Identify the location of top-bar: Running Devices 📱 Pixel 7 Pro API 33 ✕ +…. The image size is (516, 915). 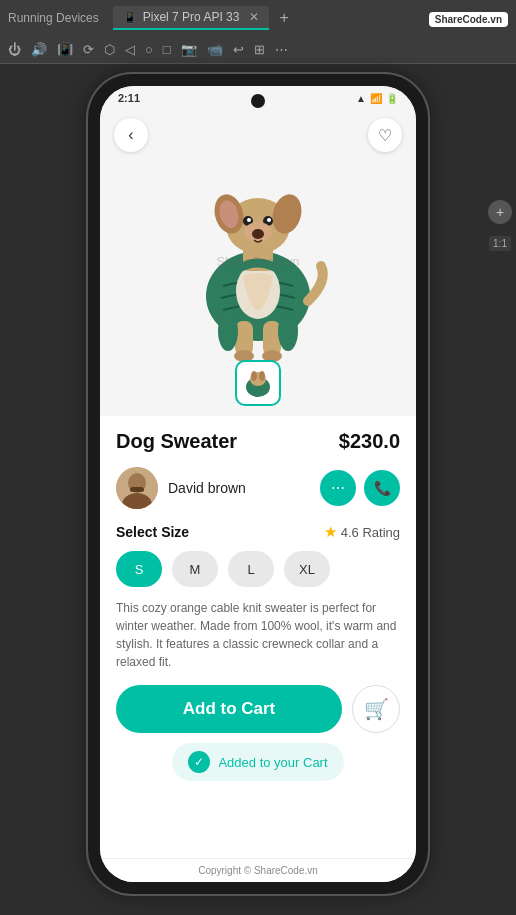
(258, 18).